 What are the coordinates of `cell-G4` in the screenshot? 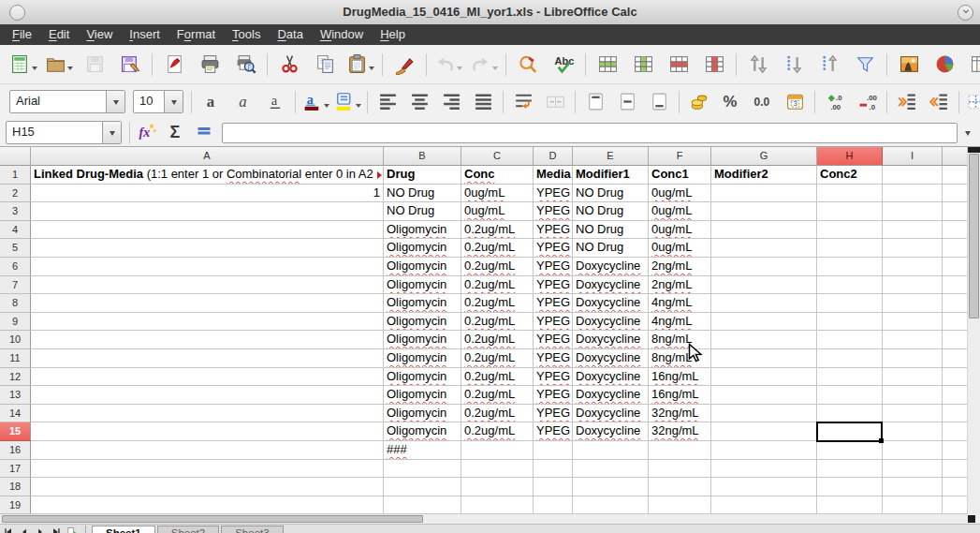 It's located at (764, 230).